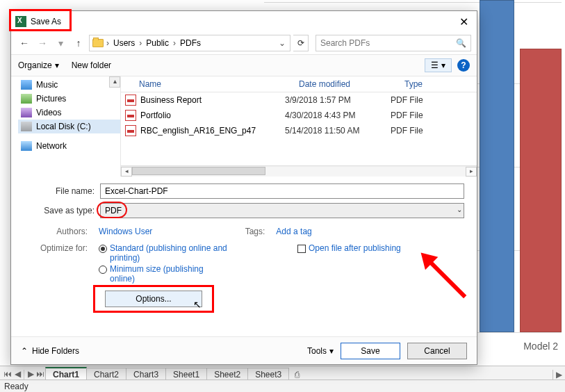 The width and height of the screenshot is (565, 392). What do you see at coordinates (244, 22) in the screenshot?
I see `titlebar: Save As ✕` at bounding box center [244, 22].